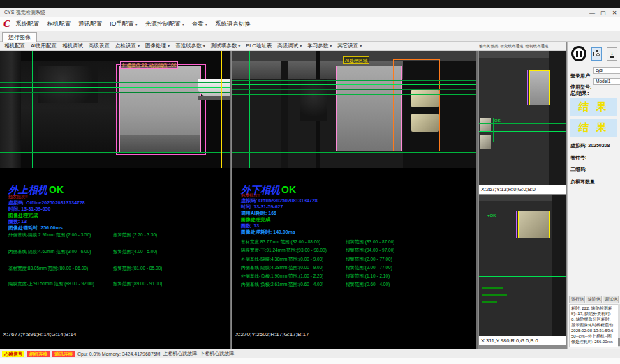  What do you see at coordinates (90, 24) in the screenshot?
I see `menu-comm-config: 通讯配置` at bounding box center [90, 24].